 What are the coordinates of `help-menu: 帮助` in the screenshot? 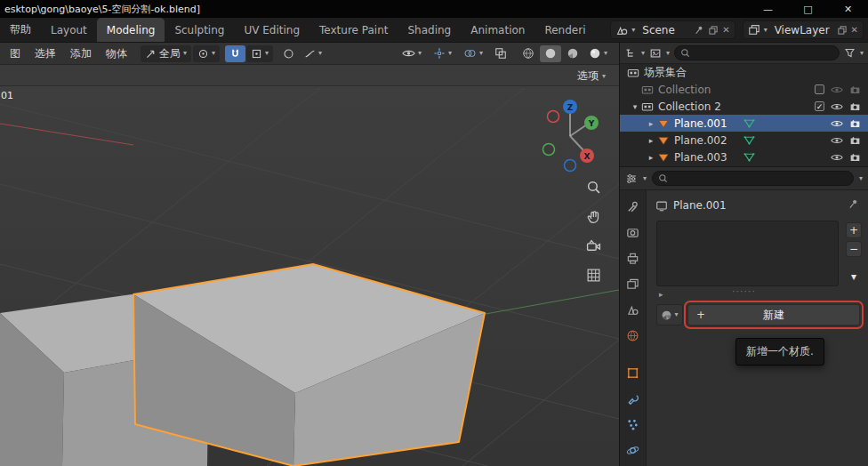 It's located at (20, 30).